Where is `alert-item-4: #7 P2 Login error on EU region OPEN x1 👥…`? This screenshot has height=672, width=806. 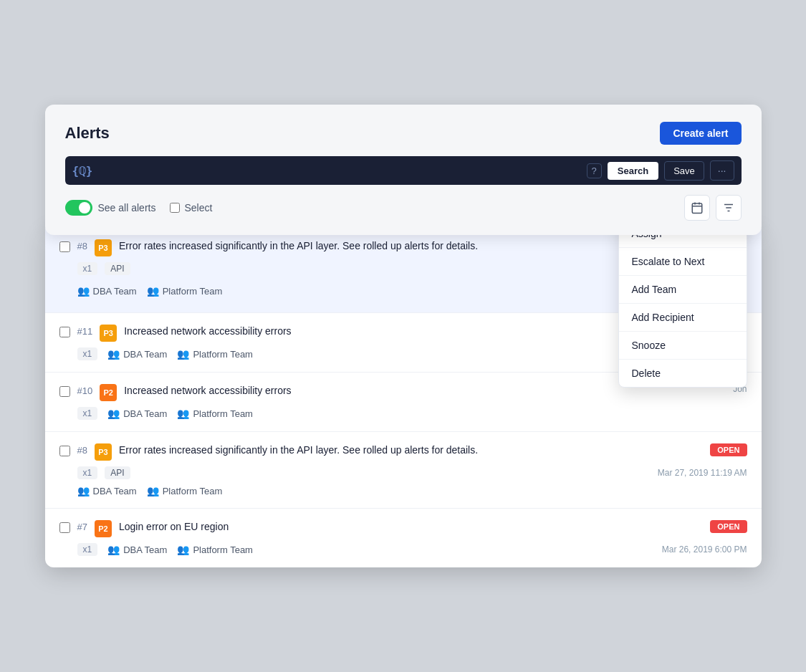 alert-item-4: #7 P2 Login error on EU region OPEN x1 👥… is located at coordinates (403, 538).